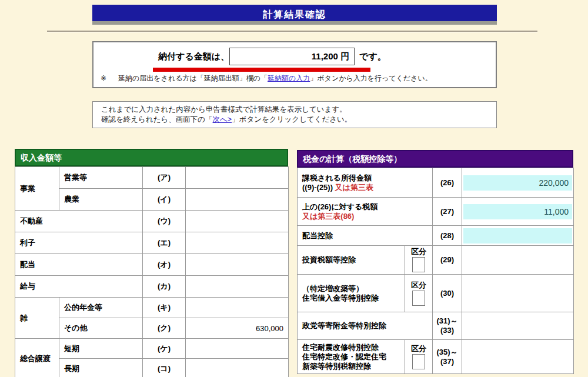 The image size is (588, 377). Describe the element at coordinates (152, 158) in the screenshot. I see `income-table-title: 収入金額等` at that location.